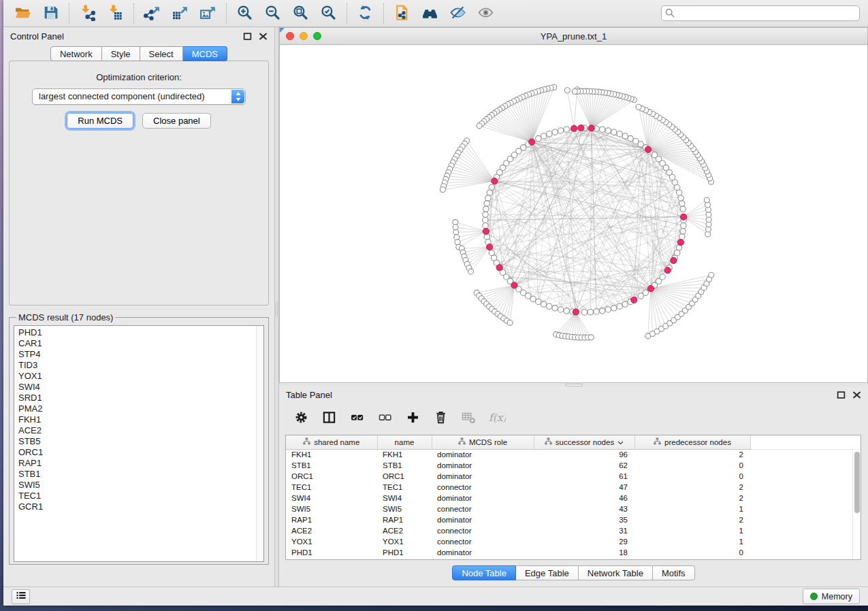 The height and width of the screenshot is (611, 868). Describe the element at coordinates (584, 442) in the screenshot. I see `column-header-successor-nodes: successor nodes` at that location.